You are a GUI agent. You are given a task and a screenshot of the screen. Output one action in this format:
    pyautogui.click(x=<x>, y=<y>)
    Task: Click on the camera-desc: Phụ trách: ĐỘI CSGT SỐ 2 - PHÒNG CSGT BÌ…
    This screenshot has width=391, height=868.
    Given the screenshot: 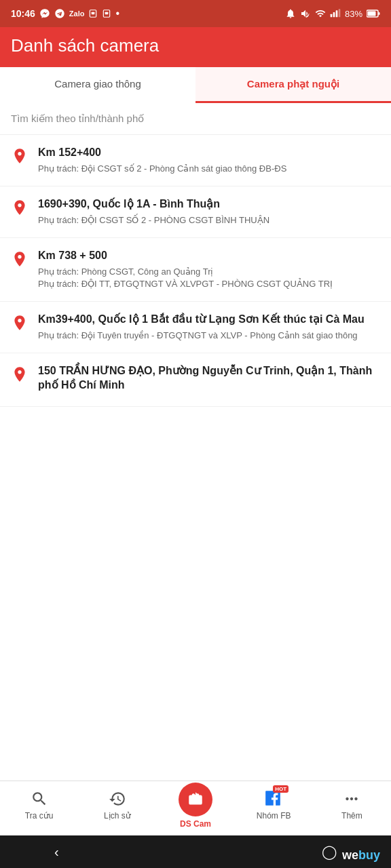 What is the action you would take?
    pyautogui.click(x=209, y=220)
    